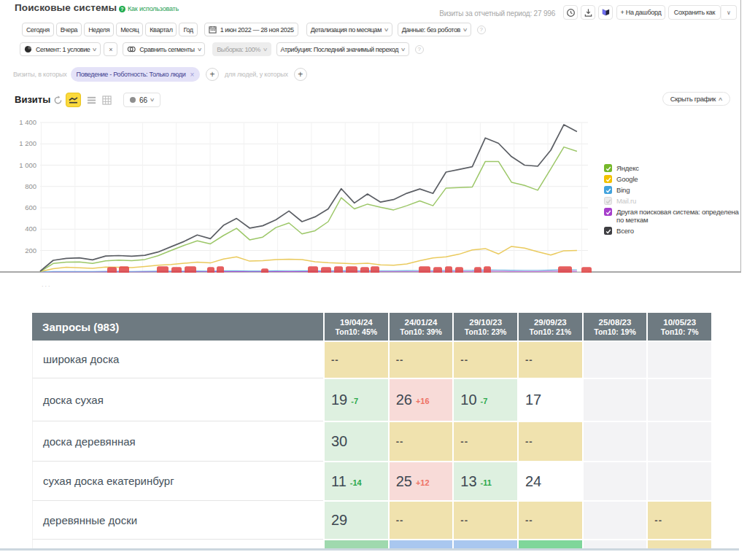 Image resolution: width=747 pixels, height=560 pixels. What do you see at coordinates (484, 481) in the screenshot?
I see `position-cell: 13-11` at bounding box center [484, 481].